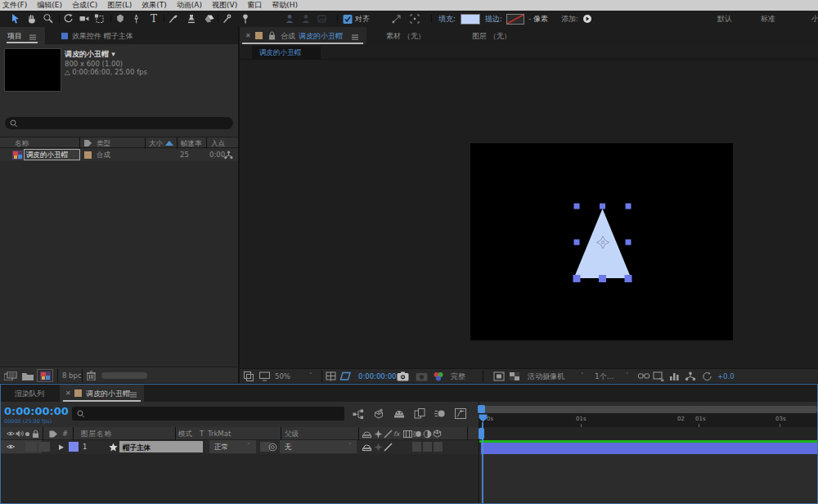 This screenshot has width=818, height=504. What do you see at coordinates (108, 394) in the screenshot?
I see `tab-timeline-comp-label: 调皮的小丑帽` at bounding box center [108, 394].